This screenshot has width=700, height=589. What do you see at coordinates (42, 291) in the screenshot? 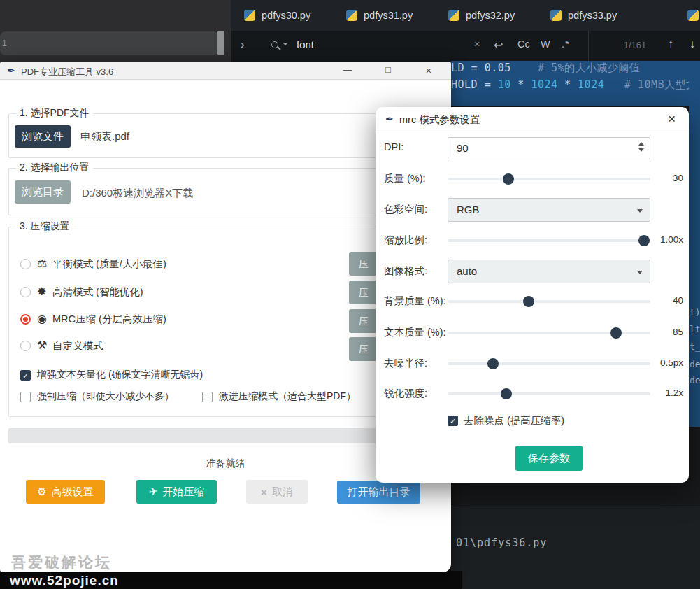
I see `sun-icon: ✸` at bounding box center [42, 291].